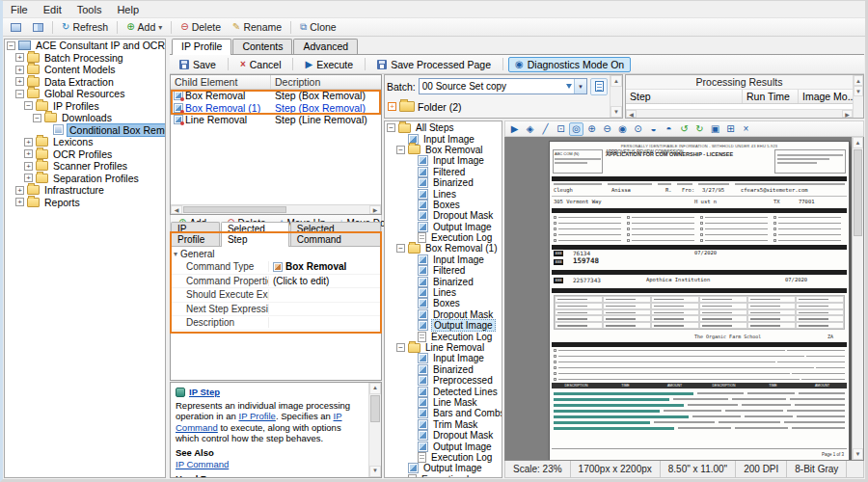  Describe the element at coordinates (85, 166) in the screenshot. I see `nav-tree-item: Scanner Profiles` at that location.